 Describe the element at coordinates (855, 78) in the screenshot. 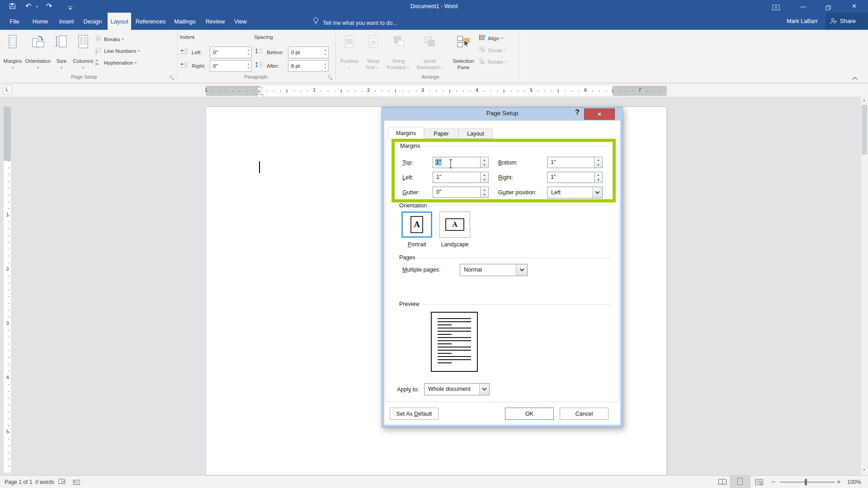

I see `collapse-ribbon-icon` at that location.